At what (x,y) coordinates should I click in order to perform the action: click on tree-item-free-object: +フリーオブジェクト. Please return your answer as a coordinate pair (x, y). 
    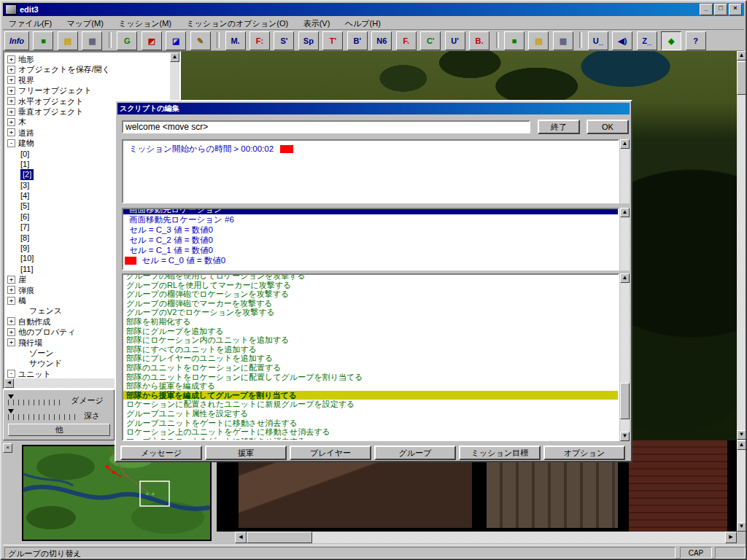
    Looking at the image, I should click on (92, 90).